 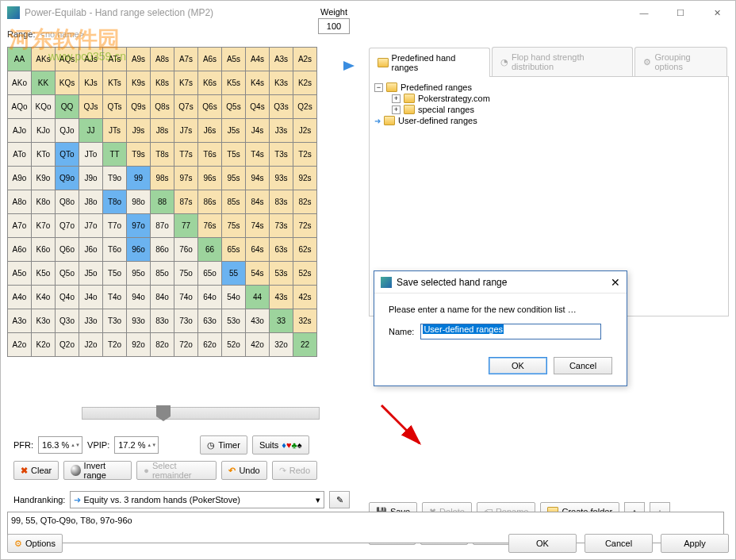 What do you see at coordinates (20, 274) in the screenshot?
I see `hand-cell: A5o` at bounding box center [20, 274].